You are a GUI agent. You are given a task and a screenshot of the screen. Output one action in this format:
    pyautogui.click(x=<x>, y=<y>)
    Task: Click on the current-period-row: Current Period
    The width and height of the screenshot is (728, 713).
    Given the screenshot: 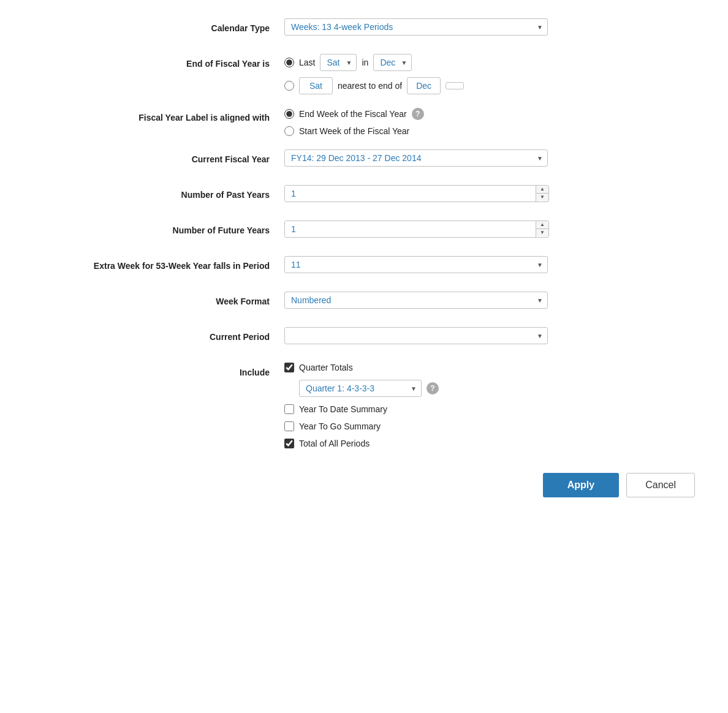 What is the action you would take?
    pyautogui.click(x=364, y=338)
    